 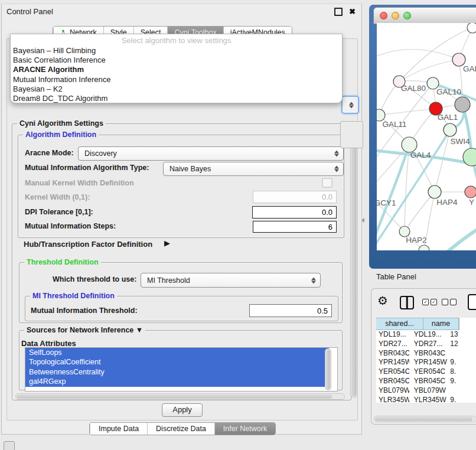 I want to click on tab-label: Impute Data, so click(x=119, y=429).